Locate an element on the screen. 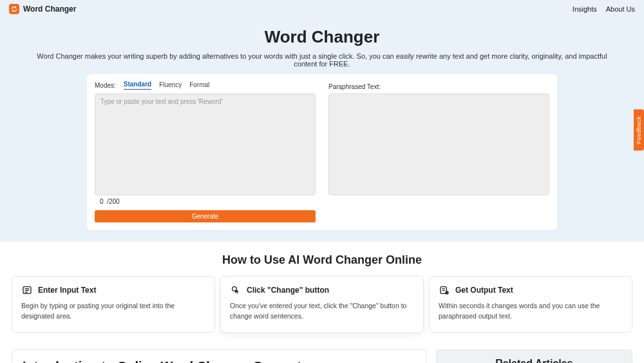 The image size is (644, 363). top-bar: Word Changer Insights About Us is located at coordinates (322, 9).